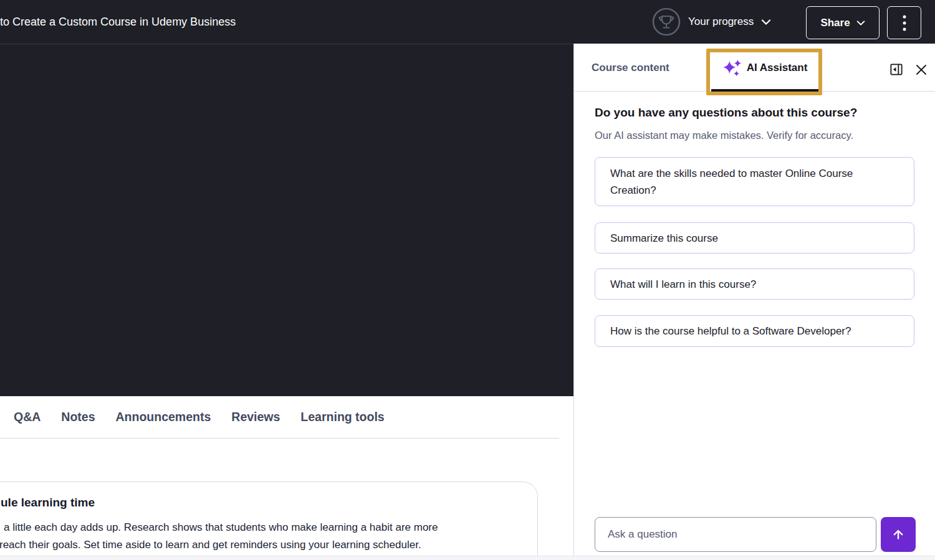 This screenshot has width=935, height=560. I want to click on assistant-heading: Do you have any questions about this cou…, so click(726, 113).